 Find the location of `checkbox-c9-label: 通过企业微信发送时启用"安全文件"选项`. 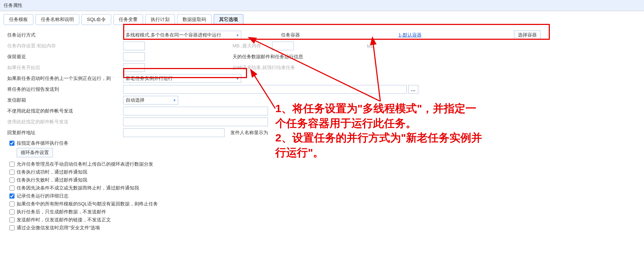

checkbox-c9-label: 通过企业微信发送时启用"安全文件"选项 is located at coordinates (58, 228).